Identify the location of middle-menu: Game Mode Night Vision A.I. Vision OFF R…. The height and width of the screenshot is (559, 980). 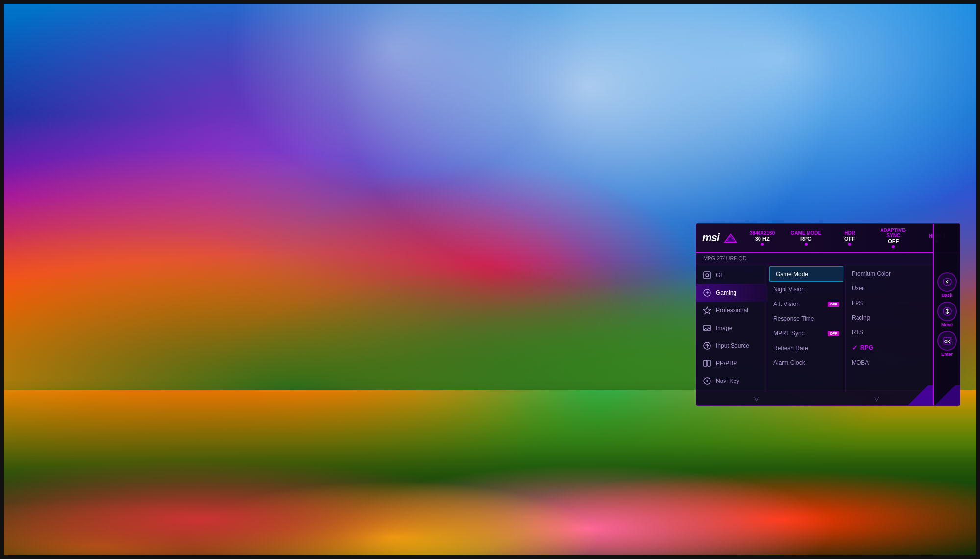
(807, 328).